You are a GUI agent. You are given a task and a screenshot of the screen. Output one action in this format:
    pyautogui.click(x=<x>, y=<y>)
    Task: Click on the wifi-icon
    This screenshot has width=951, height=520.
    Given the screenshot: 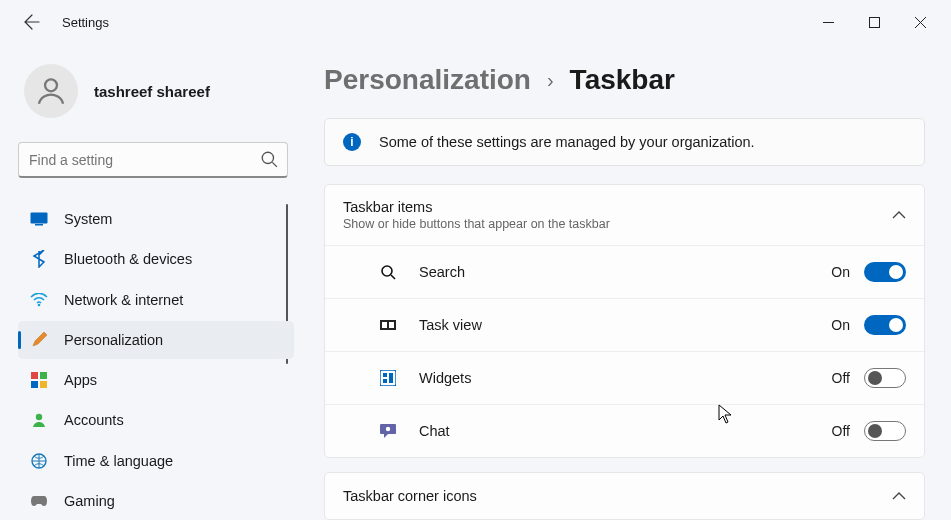 What is the action you would take?
    pyautogui.click(x=39, y=300)
    